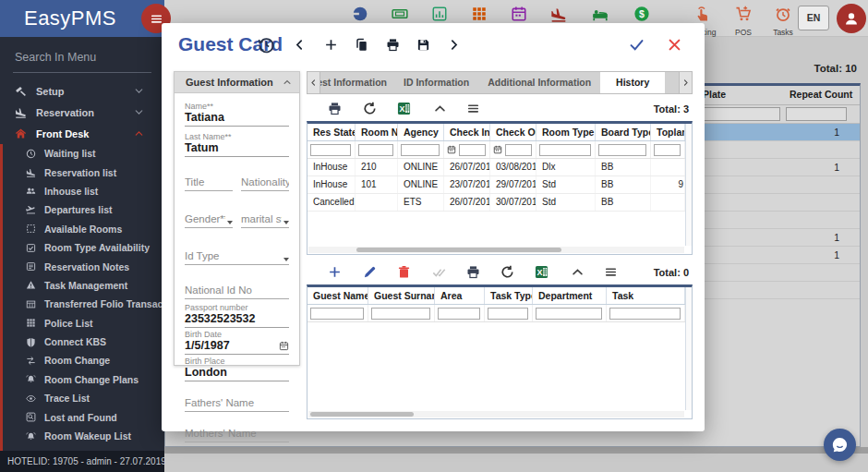 The image size is (868, 472). I want to click on birth-place-field: Birth Place London, so click(236, 368).